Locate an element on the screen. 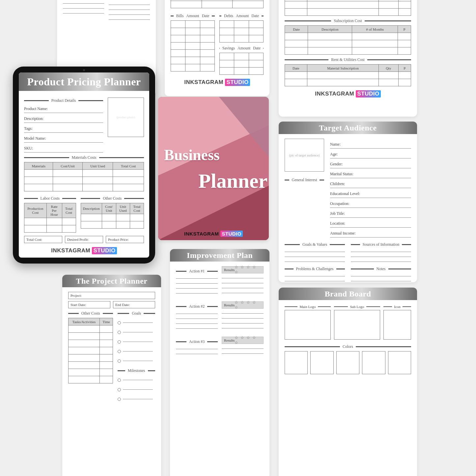  pricing-title: Product Pricing Planner is located at coordinates (84, 82).